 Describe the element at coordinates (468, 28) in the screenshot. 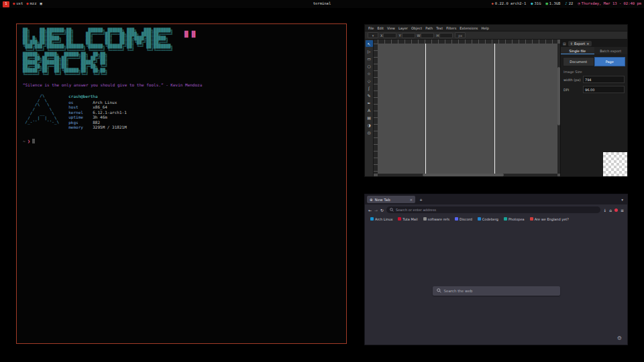

I see `menu-extensions: Extensions` at that location.